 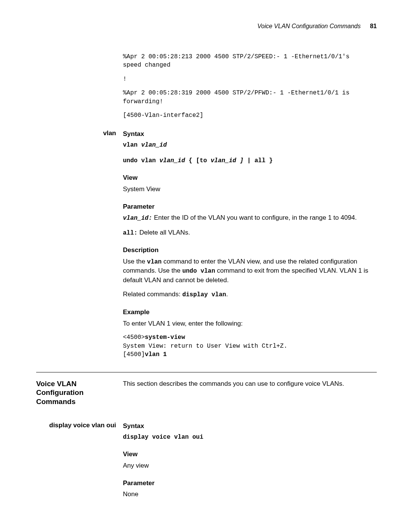 I want to click on console-output: %Apr 2 00:05:28:213 2000 4500 STP/2/SPEE…, so click(x=250, y=86).